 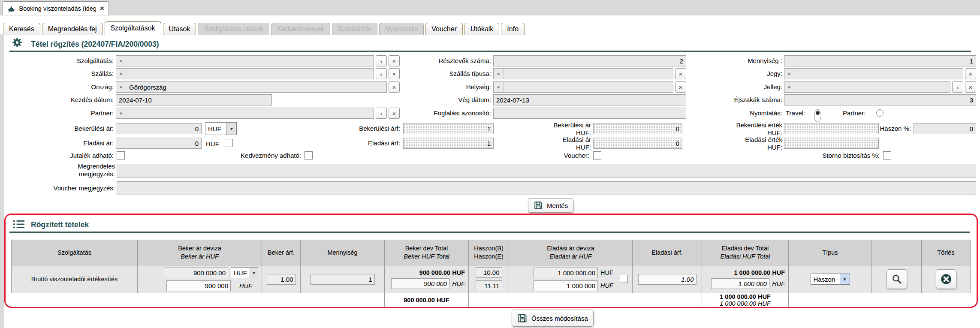 I want to click on ejszakak-szama-input, so click(x=880, y=100).